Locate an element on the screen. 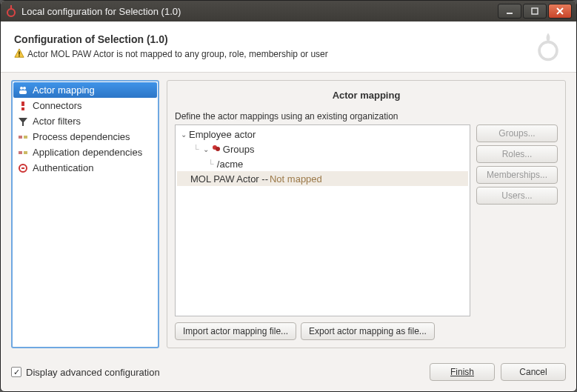 This screenshot has width=577, height=392. panel-title: Actor mapping is located at coordinates (366, 95).